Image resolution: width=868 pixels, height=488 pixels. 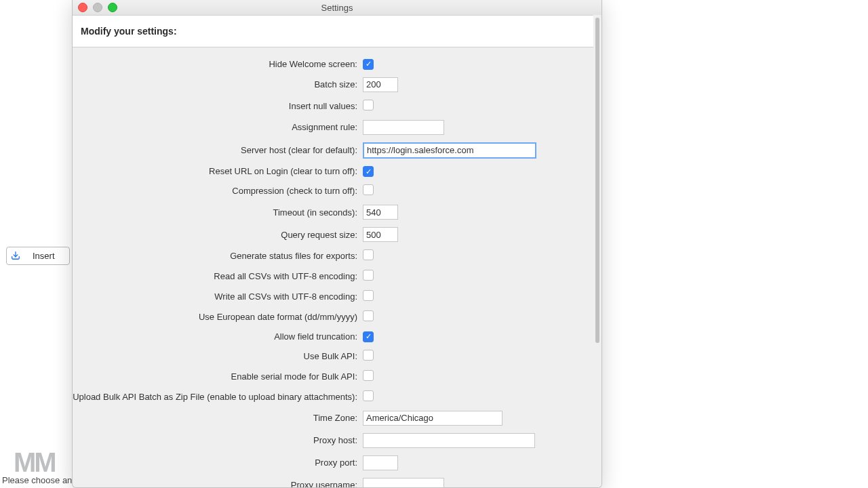 I want to click on checkbox-gen_status_files, so click(x=368, y=255).